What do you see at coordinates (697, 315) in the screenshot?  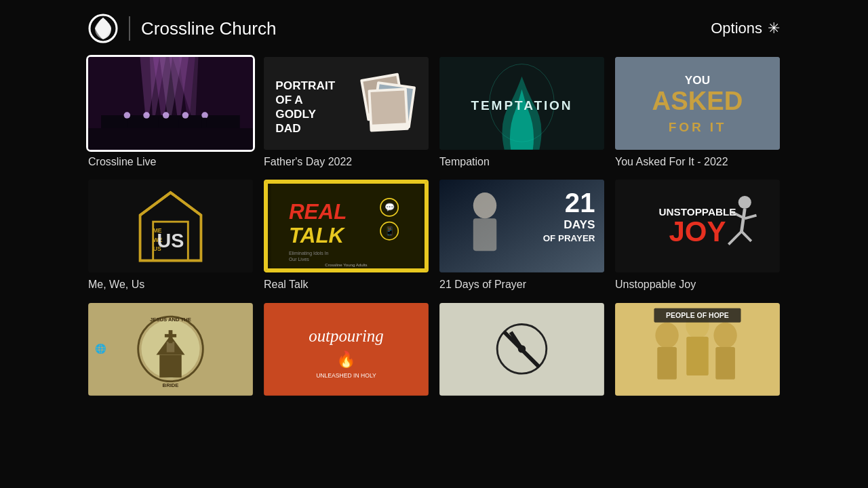 I see `svg-text: PEOPLE OF HOPE` at bounding box center [697, 315].